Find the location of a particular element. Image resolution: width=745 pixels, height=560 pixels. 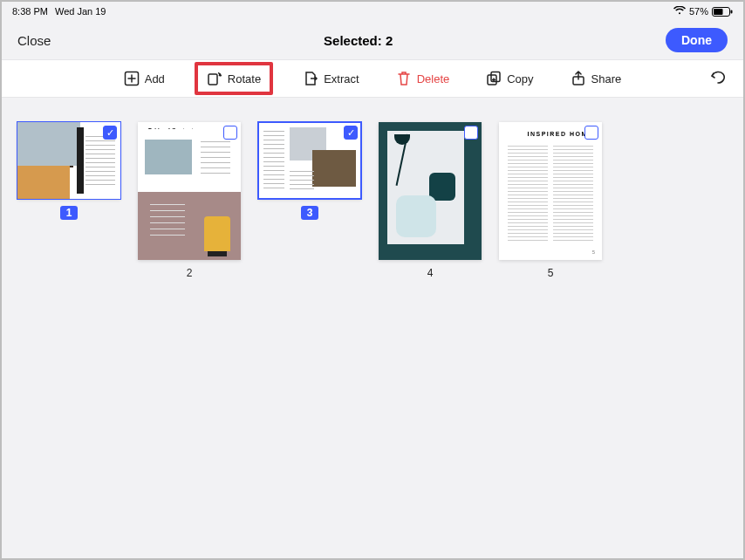

page-number-2: 2 is located at coordinates (190, 273).